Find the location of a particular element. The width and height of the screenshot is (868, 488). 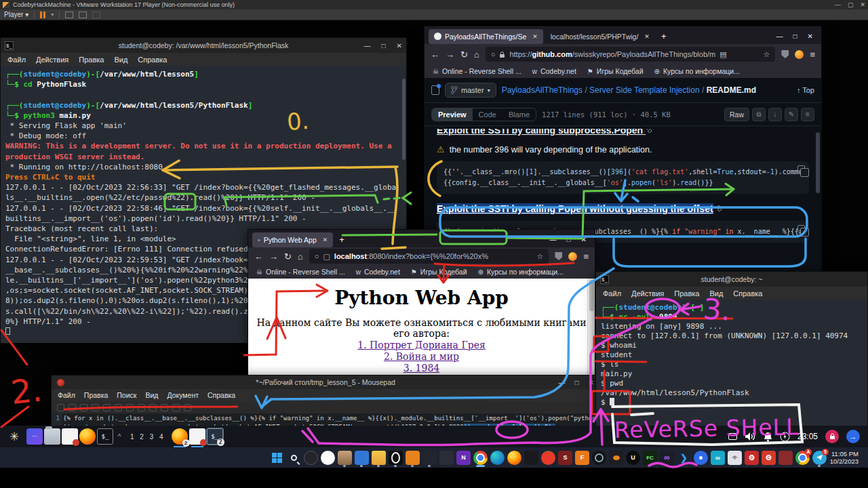

taskbar-app-vmware is located at coordinates (412, 458).